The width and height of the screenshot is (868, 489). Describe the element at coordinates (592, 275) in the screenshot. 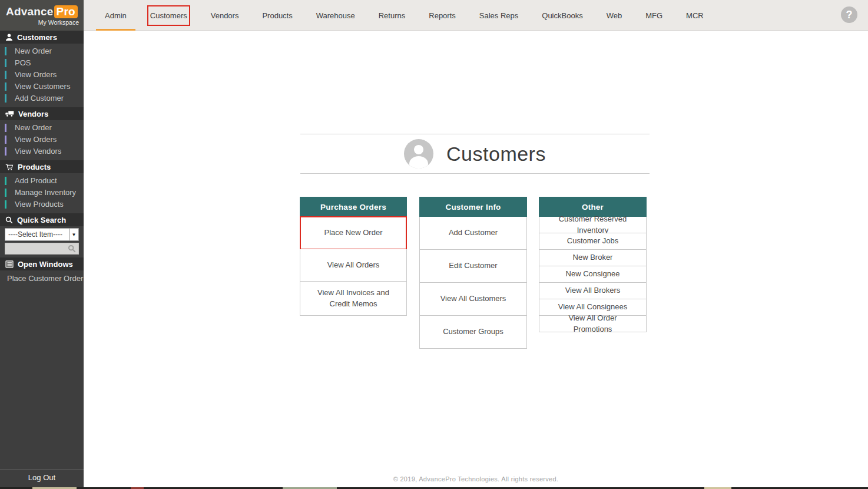

I see `new-consignee-button: New Consignee` at that location.